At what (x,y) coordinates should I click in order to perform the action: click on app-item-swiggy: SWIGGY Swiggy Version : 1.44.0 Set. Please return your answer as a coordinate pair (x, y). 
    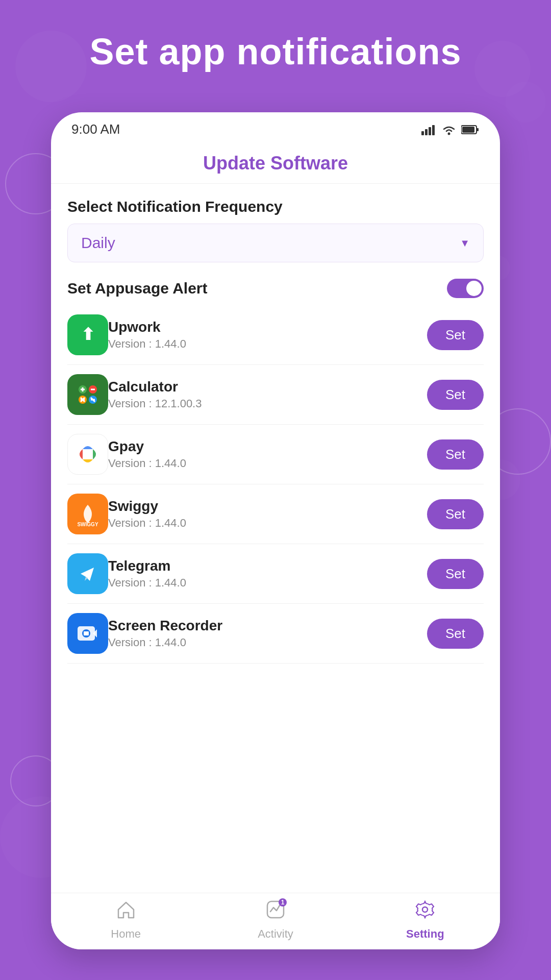
    Looking at the image, I should click on (276, 514).